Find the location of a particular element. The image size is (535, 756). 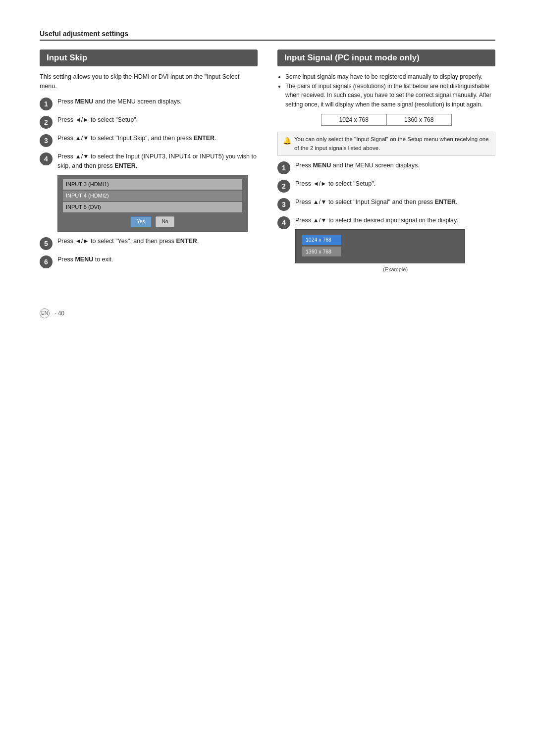

note-icon: 🔔 is located at coordinates (287, 141).